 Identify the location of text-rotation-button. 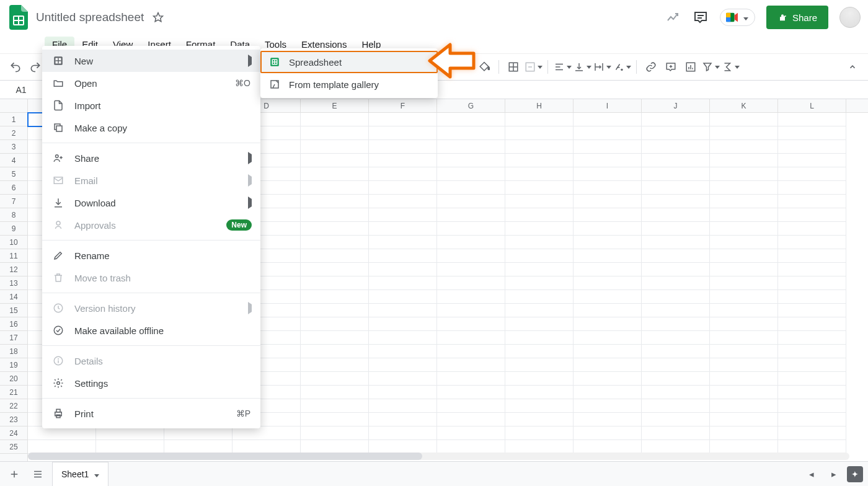
(622, 67).